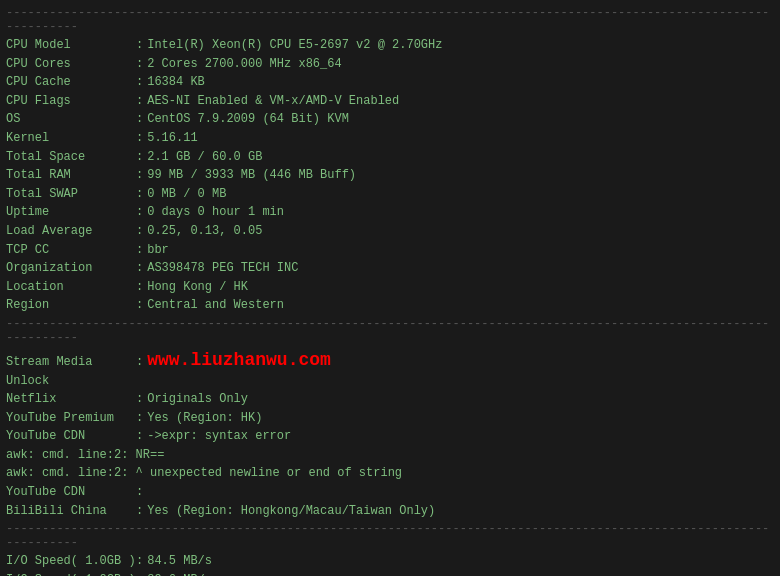 Image resolution: width=780 pixels, height=576 pixels. Describe the element at coordinates (140, 418) in the screenshot. I see `youtube-premium-colon: :` at that location.